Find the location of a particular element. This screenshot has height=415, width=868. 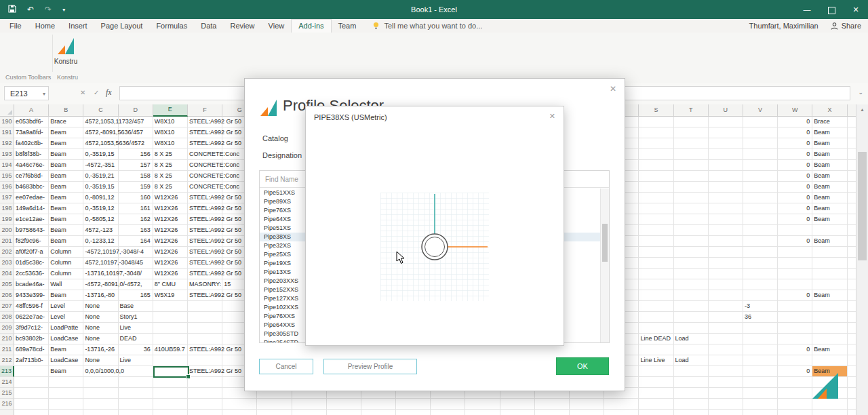

cell-E192: W8X10 is located at coordinates (171, 144).